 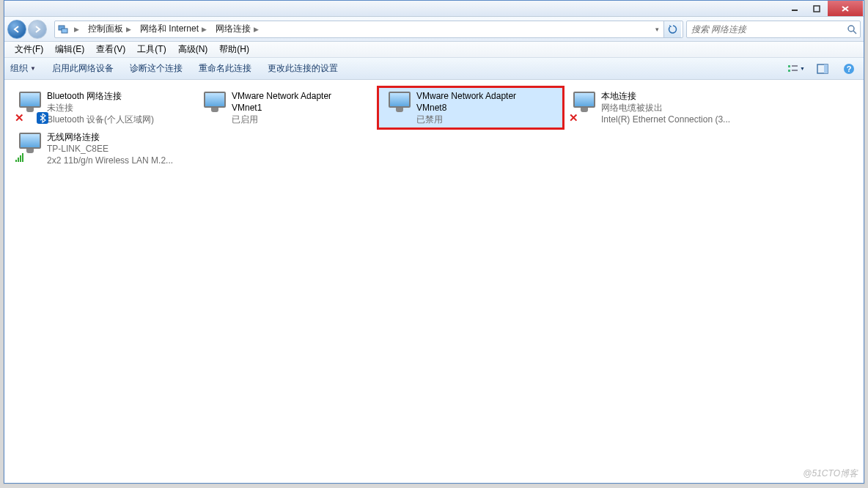 What do you see at coordinates (23, 69) in the screenshot?
I see `organize-menu: 组织▼` at bounding box center [23, 69].